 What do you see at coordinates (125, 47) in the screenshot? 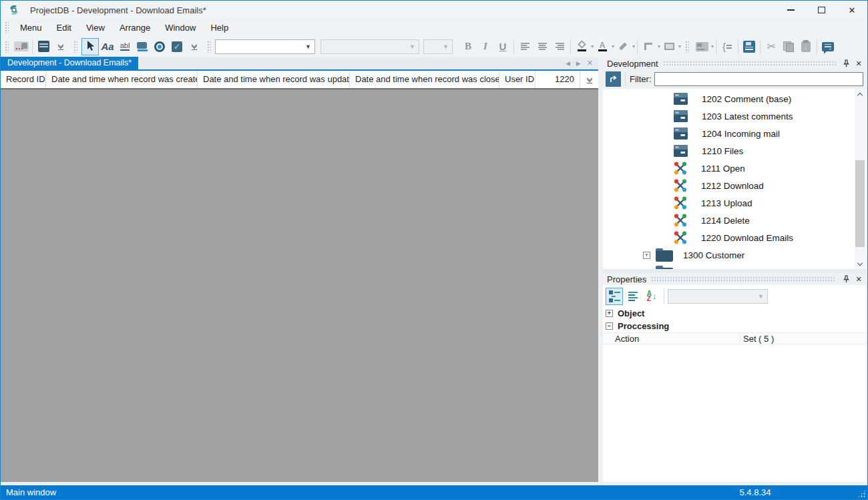
I see `textbox-tool-button: abl` at bounding box center [125, 47].